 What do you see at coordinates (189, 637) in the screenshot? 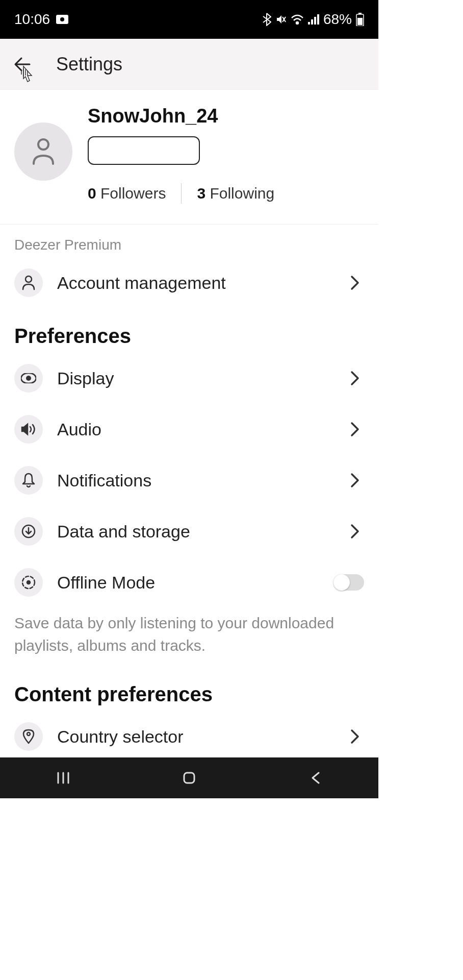
I see `offline-mode-description: Save data by only listening to your down…` at bounding box center [189, 637].